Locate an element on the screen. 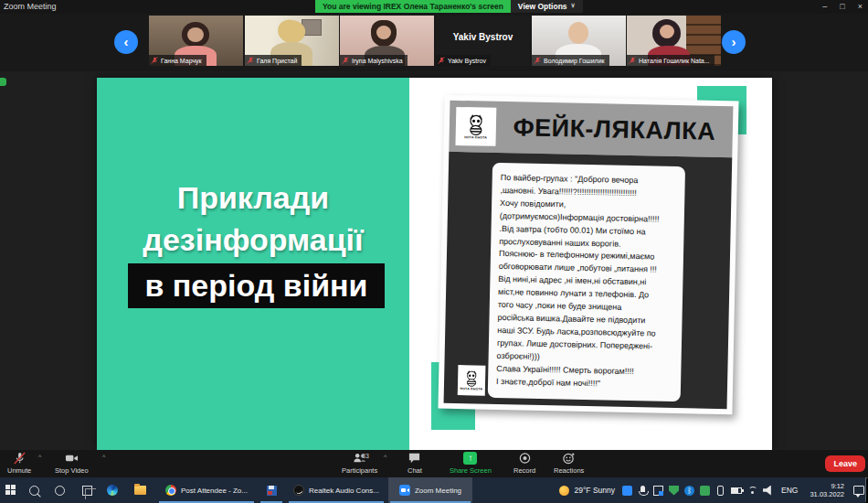 This screenshot has width=868, height=503. cortana-button is located at coordinates (59, 490).